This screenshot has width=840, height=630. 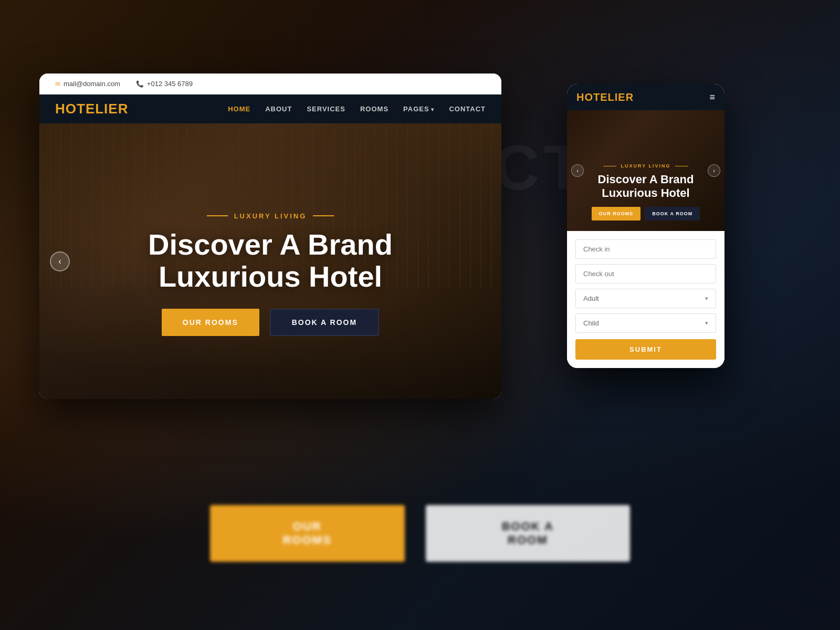 I want to click on hero-buttons: OUR ROOMS BOOK A ROOM, so click(x=270, y=322).